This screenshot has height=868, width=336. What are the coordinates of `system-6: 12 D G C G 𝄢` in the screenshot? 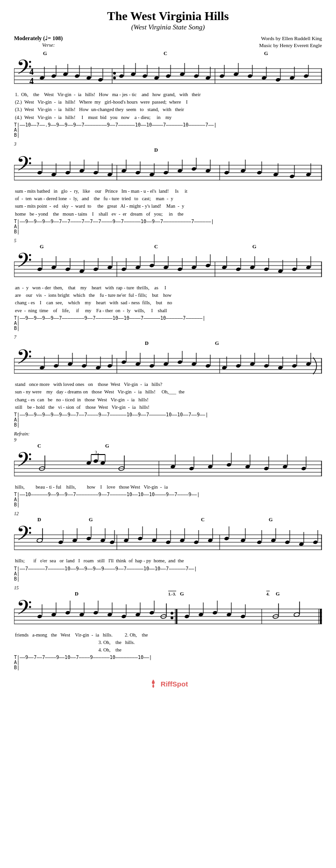 It's located at (168, 546).